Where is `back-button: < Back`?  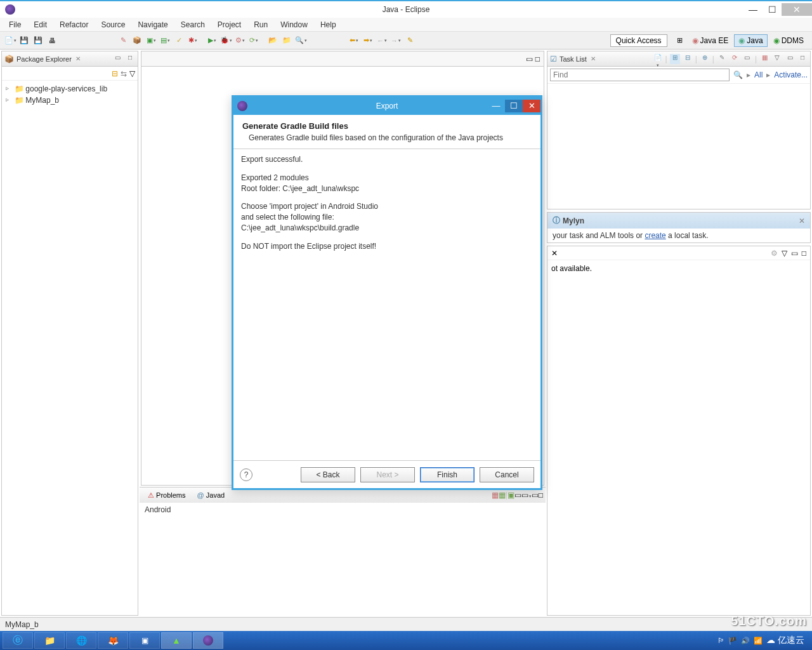 back-button: < Back is located at coordinates (328, 475).